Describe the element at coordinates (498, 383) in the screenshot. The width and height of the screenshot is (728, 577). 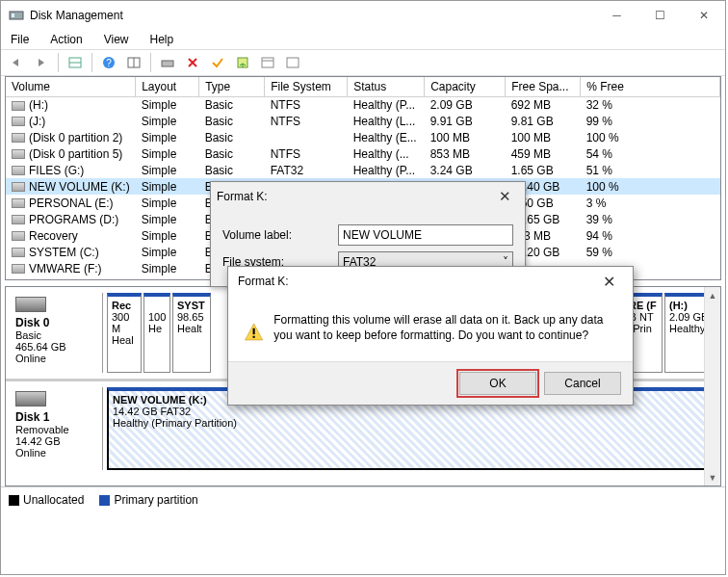
I see `ok-button: OK` at that location.